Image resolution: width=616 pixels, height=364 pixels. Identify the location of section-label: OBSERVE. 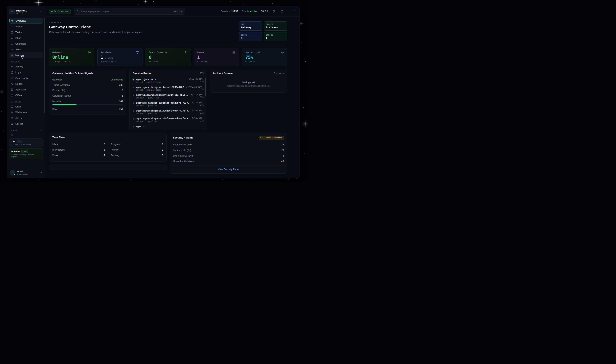
(15, 62).